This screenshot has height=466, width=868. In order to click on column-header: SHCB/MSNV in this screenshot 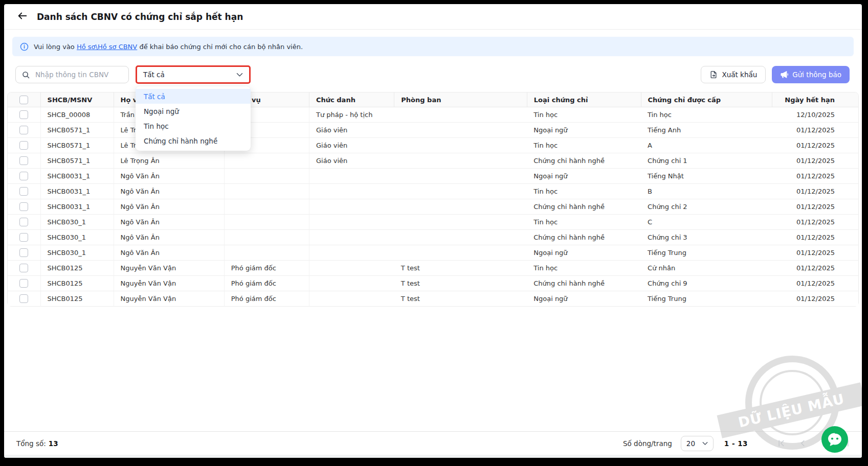, I will do `click(77, 100)`.